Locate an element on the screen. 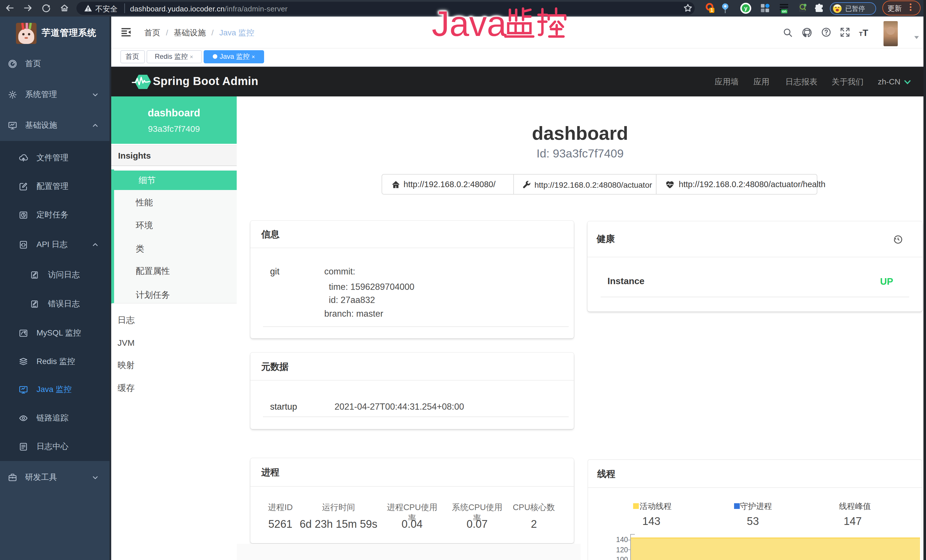 This screenshot has height=560, width=926. svg-text: y is located at coordinates (746, 8).